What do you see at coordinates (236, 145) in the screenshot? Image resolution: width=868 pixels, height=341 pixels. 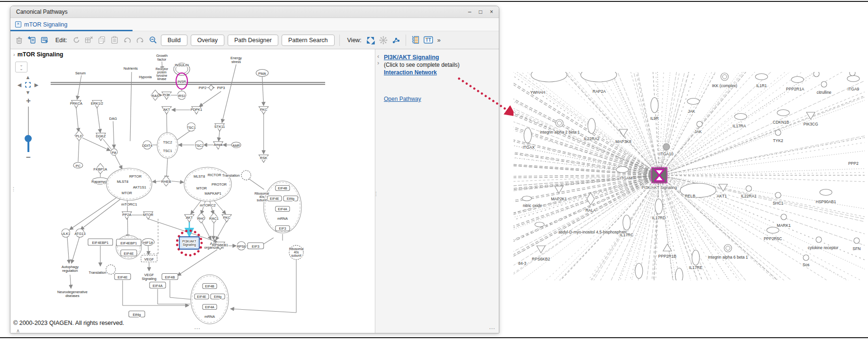 I see `pathway-node-amp: AMP` at bounding box center [236, 145].